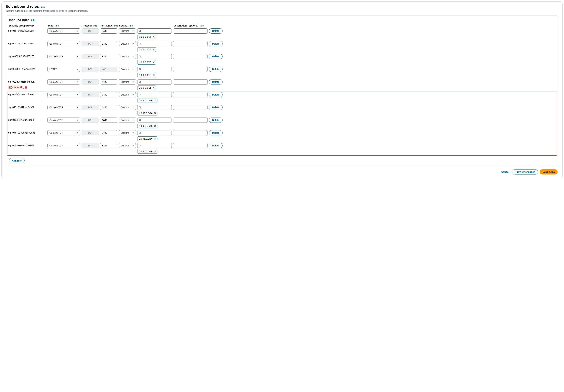 This screenshot has height=392, width=564. I want to click on panel-info-link: Info, so click(33, 20).